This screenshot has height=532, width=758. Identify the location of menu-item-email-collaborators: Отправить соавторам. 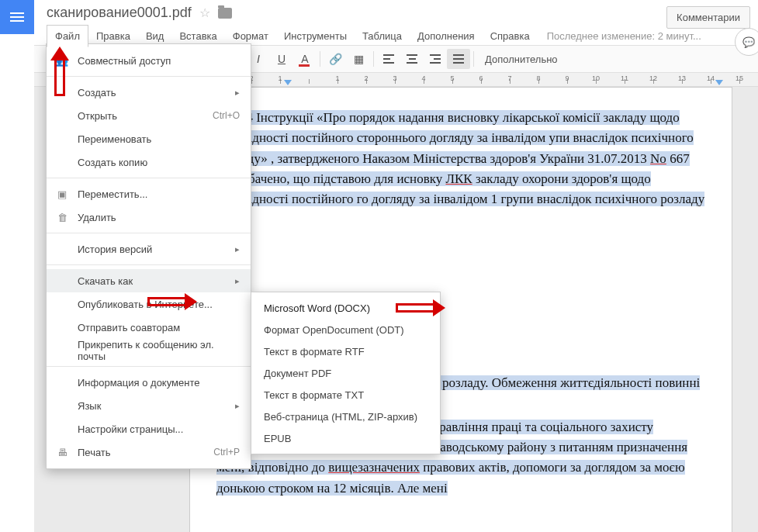
(149, 327).